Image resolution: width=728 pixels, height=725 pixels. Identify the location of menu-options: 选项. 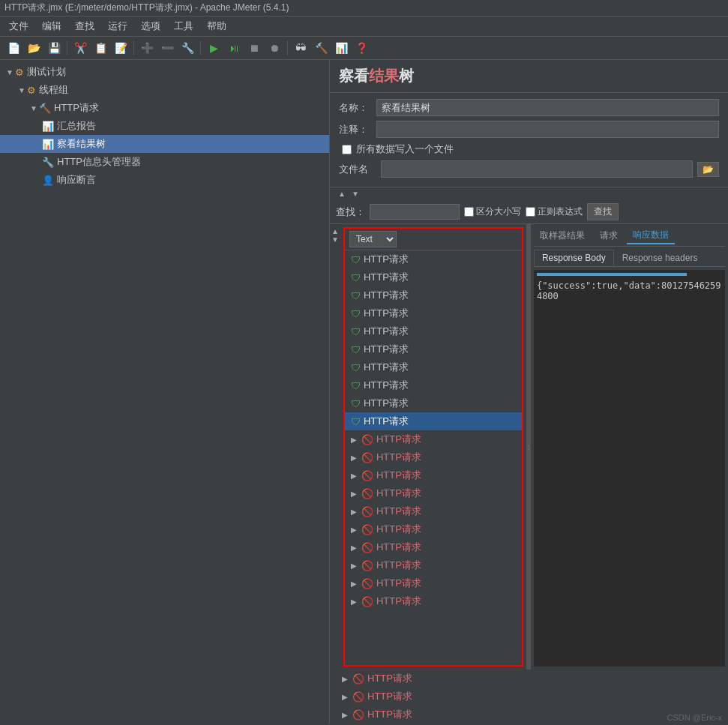
(151, 26).